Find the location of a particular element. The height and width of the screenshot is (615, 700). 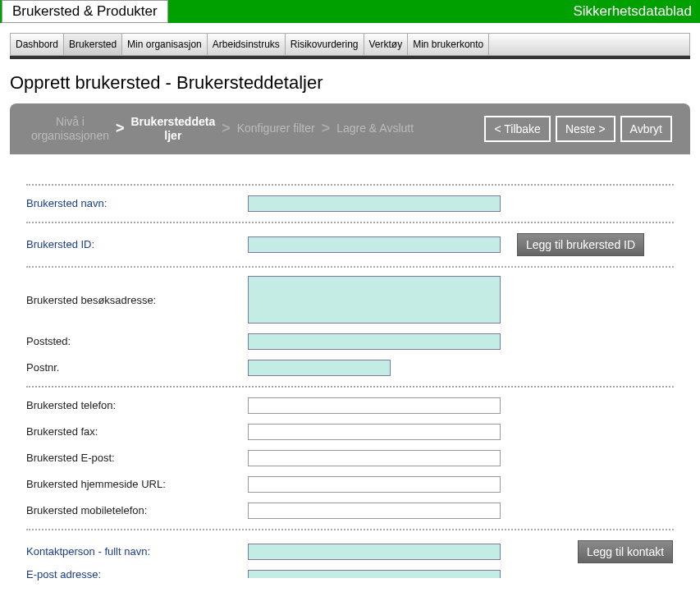

row-besoksadresse: Brukersted besøksadresse: is located at coordinates (350, 301).